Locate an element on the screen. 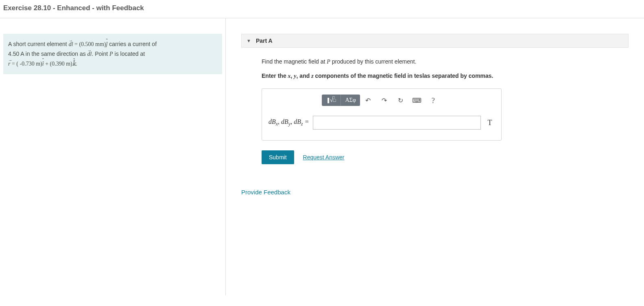 This screenshot has height=306, width=644. j-hat: ĵ is located at coordinates (107, 44).